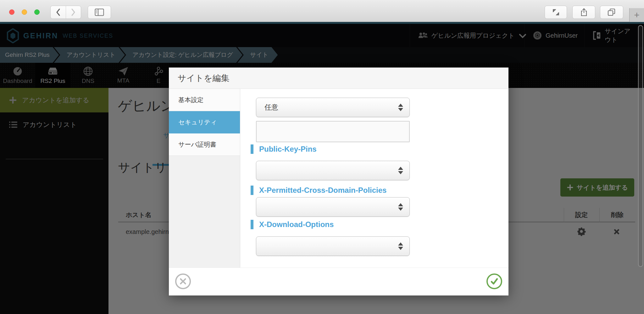  I want to click on select-value: 任意, so click(271, 107).